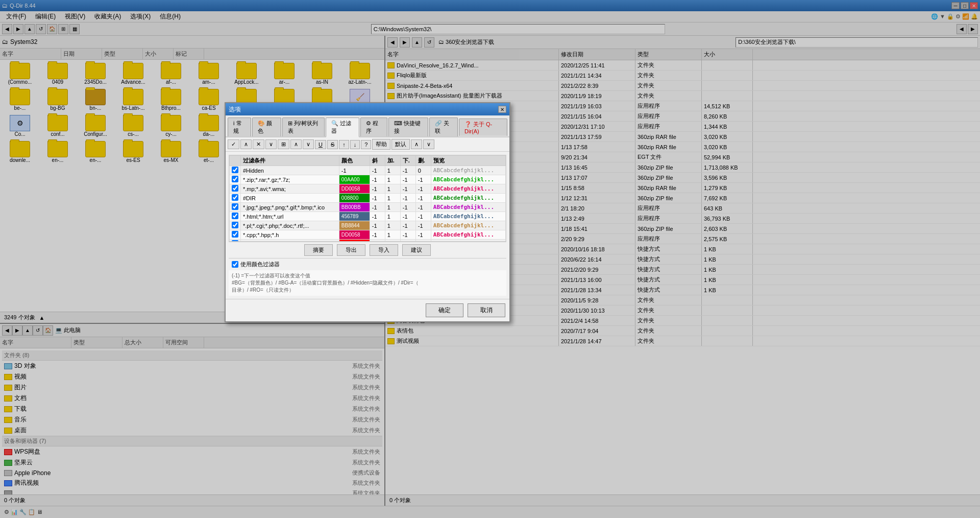  I want to click on dtb-underline: U, so click(321, 145).